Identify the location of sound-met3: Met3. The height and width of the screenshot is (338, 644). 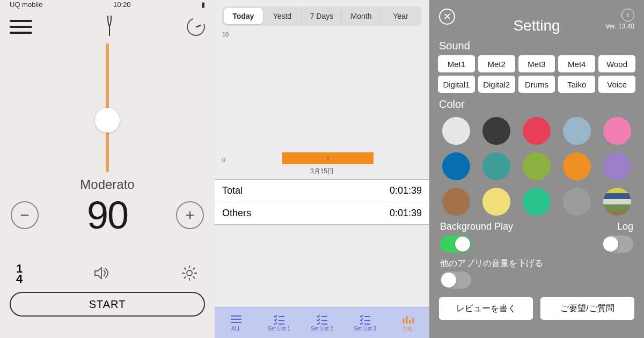
(537, 64).